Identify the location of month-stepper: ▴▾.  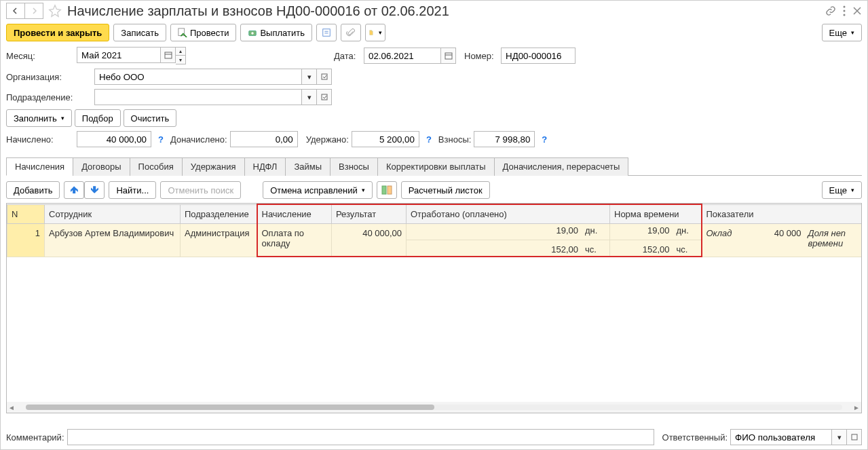
(181, 56).